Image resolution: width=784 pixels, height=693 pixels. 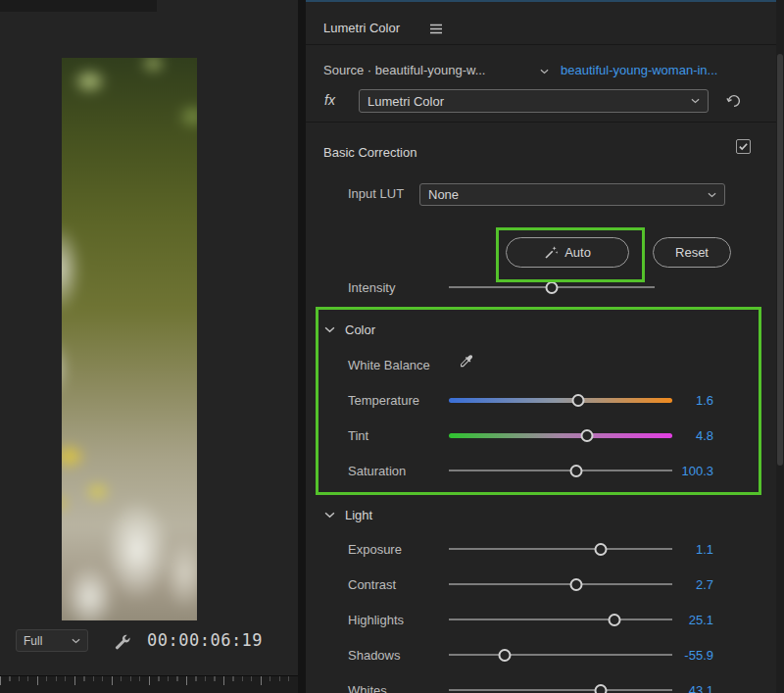 What do you see at coordinates (688, 435) in the screenshot?
I see `tint-value: 4.8` at bounding box center [688, 435].